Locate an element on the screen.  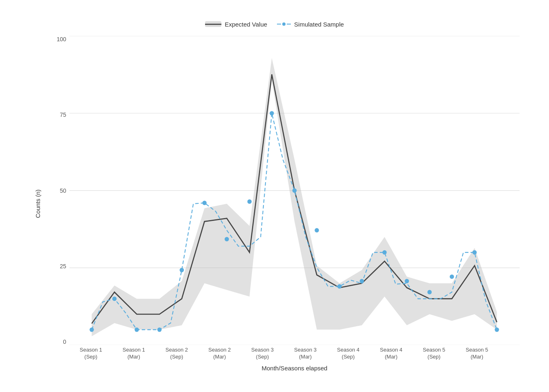
x-tick-2: Season 2 (Sep) is located at coordinates (176, 354).